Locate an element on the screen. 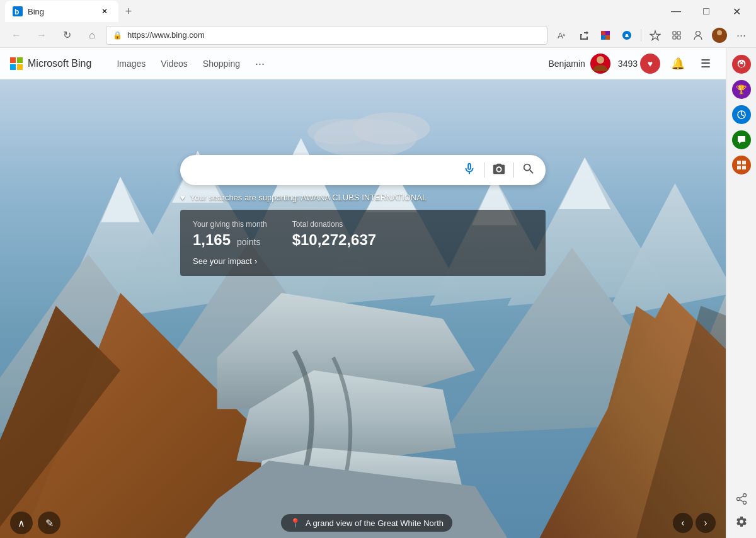  square-blue is located at coordinates (13, 67).